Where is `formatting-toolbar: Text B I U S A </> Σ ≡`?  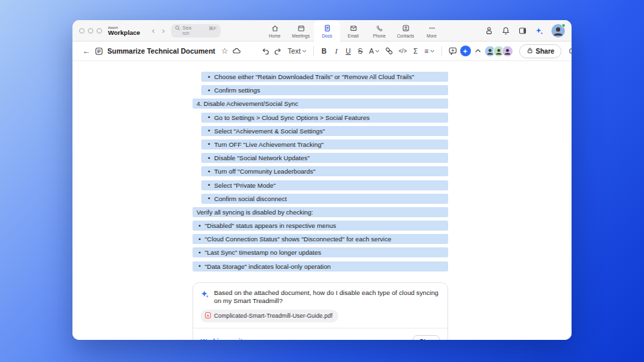 formatting-toolbar: Text B I U S A </> Σ ≡ is located at coordinates (372, 51).